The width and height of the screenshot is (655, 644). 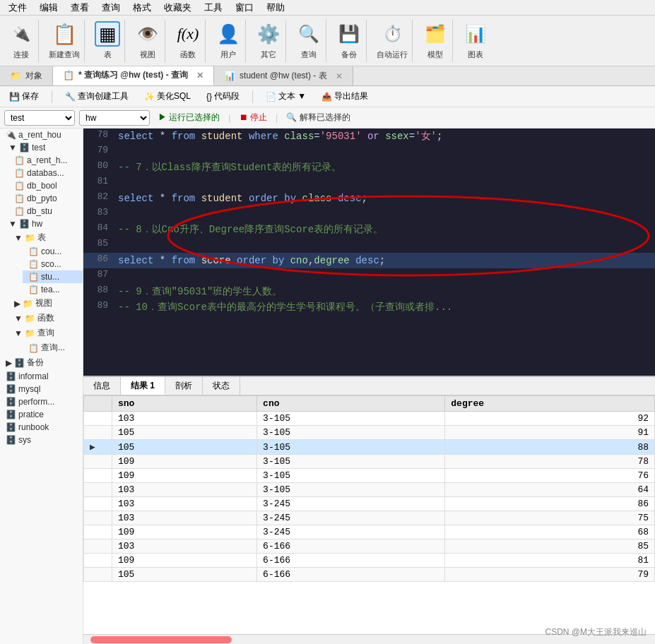 I want to click on db-toolbar: test hw ▶ 运行已选择的 | ⏹ 停止 | 🔍 解释已选择的, so click(x=328, y=118).